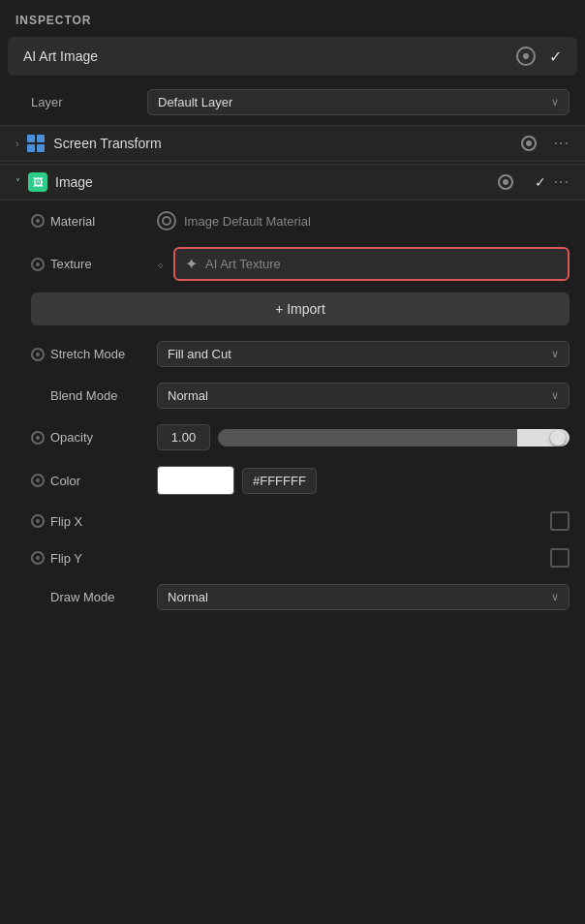 The width and height of the screenshot is (585, 924). I want to click on texture-value-text: AI Art Texture, so click(243, 263).